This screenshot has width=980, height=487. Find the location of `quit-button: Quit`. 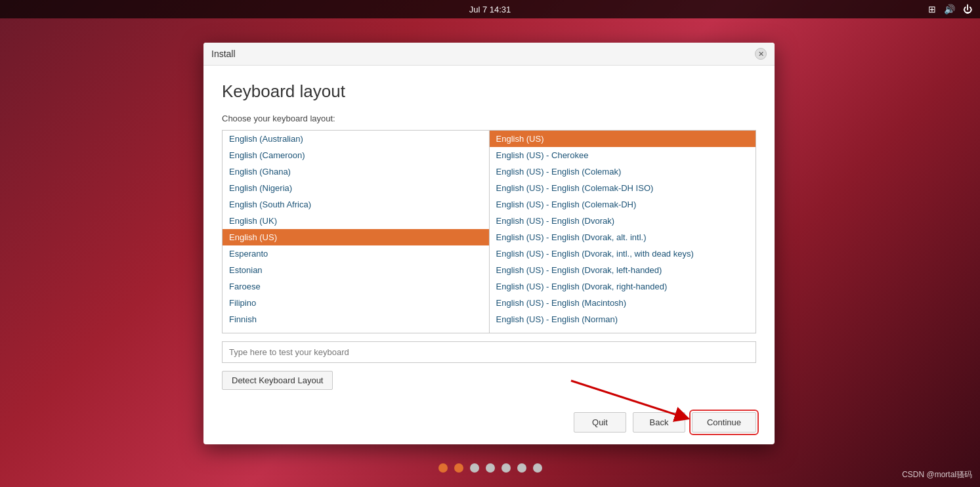

quit-button: Quit is located at coordinates (600, 423).